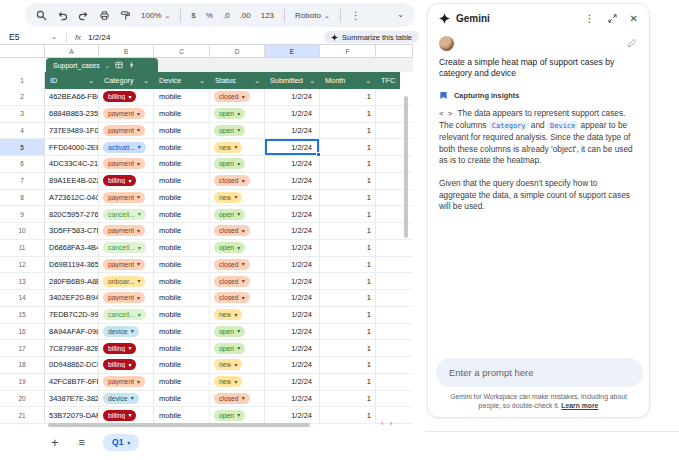  What do you see at coordinates (210, 16) in the screenshot?
I see `percent-format-button: %` at bounding box center [210, 16].